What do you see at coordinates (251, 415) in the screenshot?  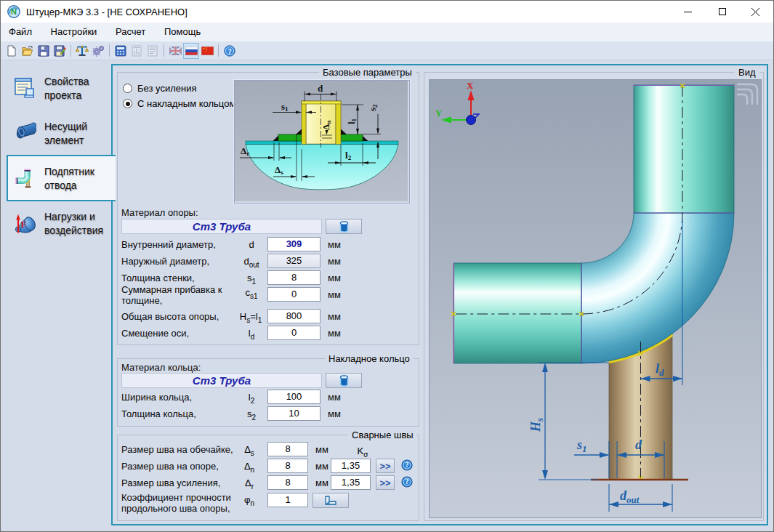 I see `param-symbol: s2` at bounding box center [251, 415].